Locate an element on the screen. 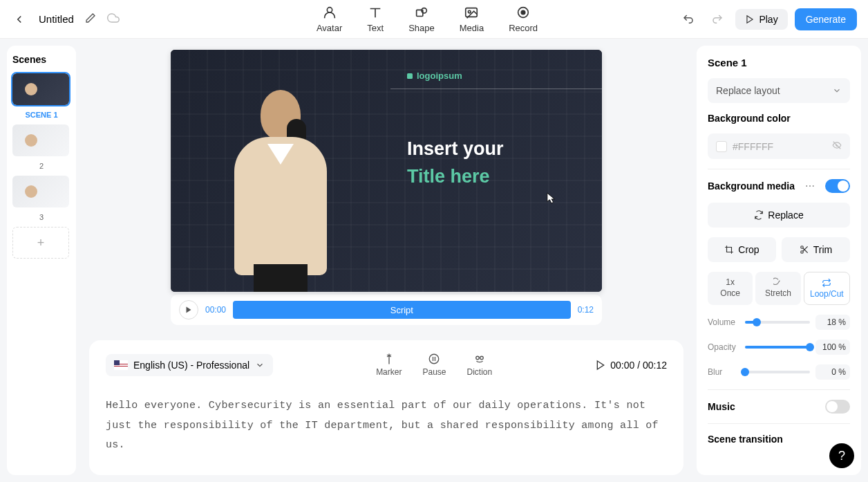 The image size is (868, 482). cursor-icon is located at coordinates (551, 199).